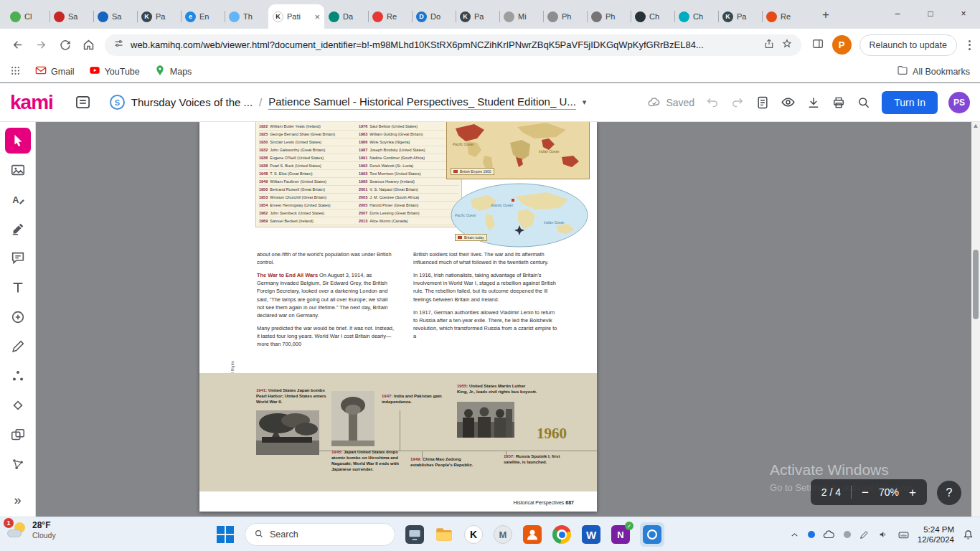 This screenshot has width=980, height=551. What do you see at coordinates (521, 17) in the screenshot?
I see `browser-tab: Mi` at bounding box center [521, 17].